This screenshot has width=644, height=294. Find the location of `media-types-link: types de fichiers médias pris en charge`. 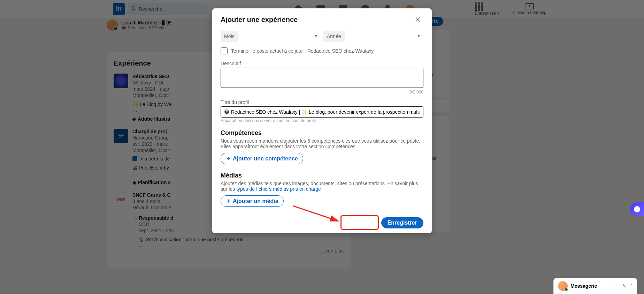

media-types-link: types de fichiers médias pris en charge is located at coordinates (279, 189).